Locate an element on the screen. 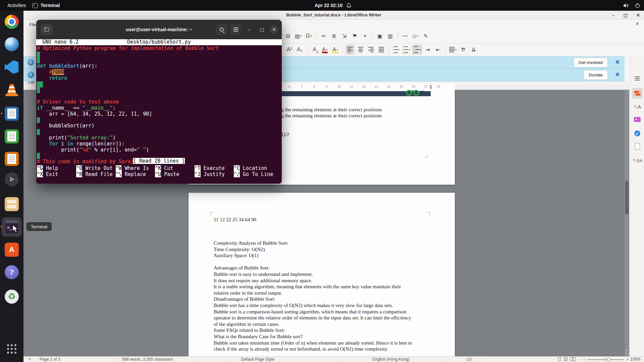 The image size is (644, 362). terminal-titlebar: user@user-virtual-machine: ~ – ▢ ✕ is located at coordinates (159, 29).